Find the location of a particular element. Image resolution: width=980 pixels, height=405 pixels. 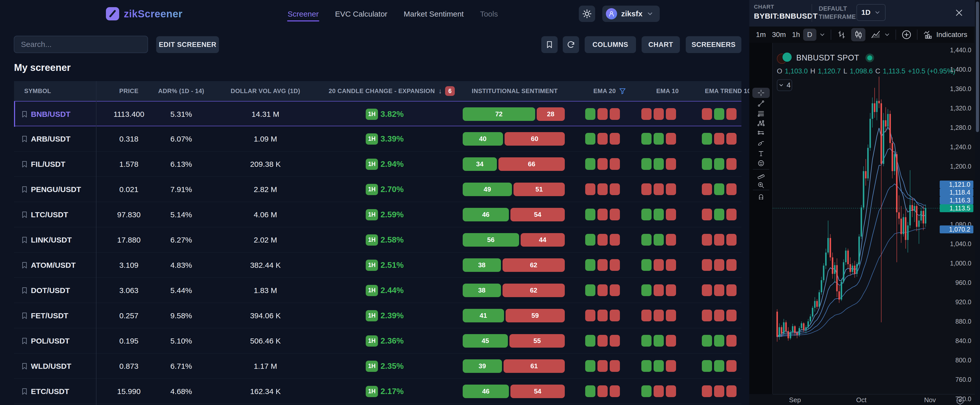

default-timeframe-select: 1D is located at coordinates (871, 13).